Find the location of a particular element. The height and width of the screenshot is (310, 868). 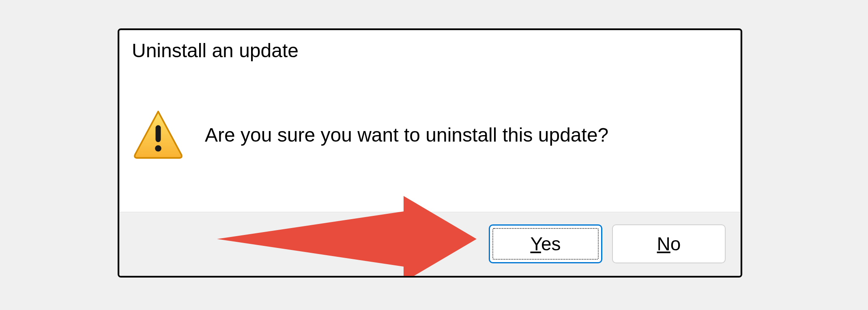

no-button: No is located at coordinates (669, 244).